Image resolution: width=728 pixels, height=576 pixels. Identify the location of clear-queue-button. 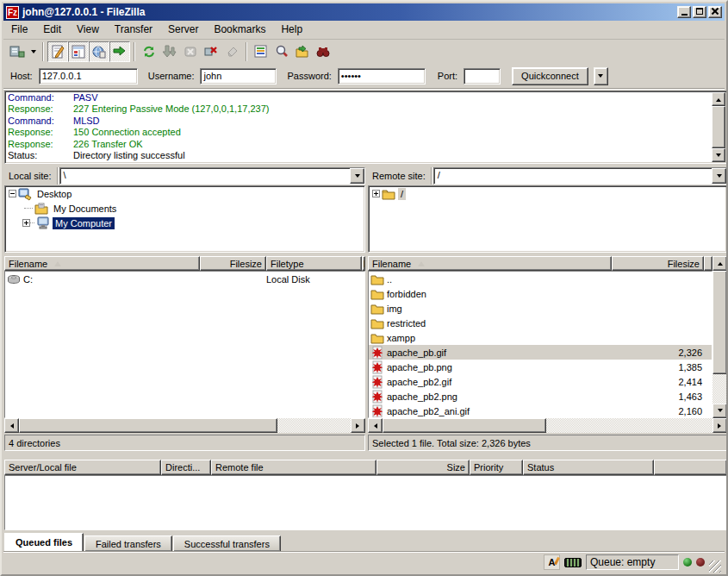
(232, 52).